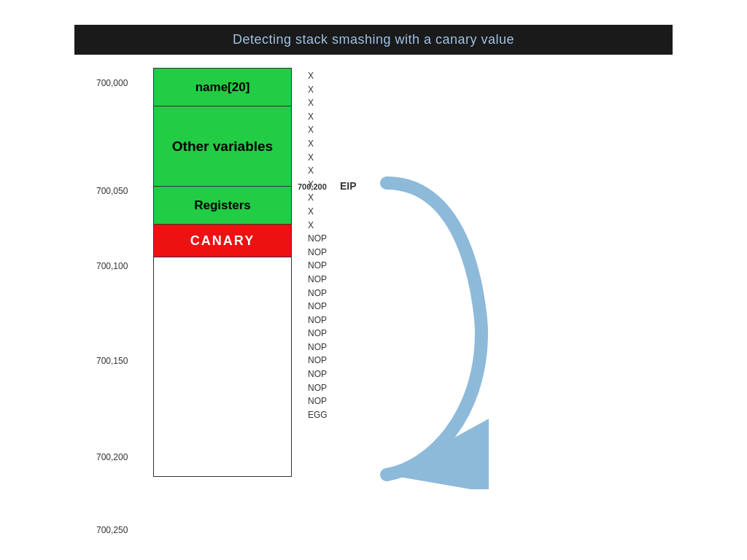  I want to click on entry-x12: X, so click(318, 226).